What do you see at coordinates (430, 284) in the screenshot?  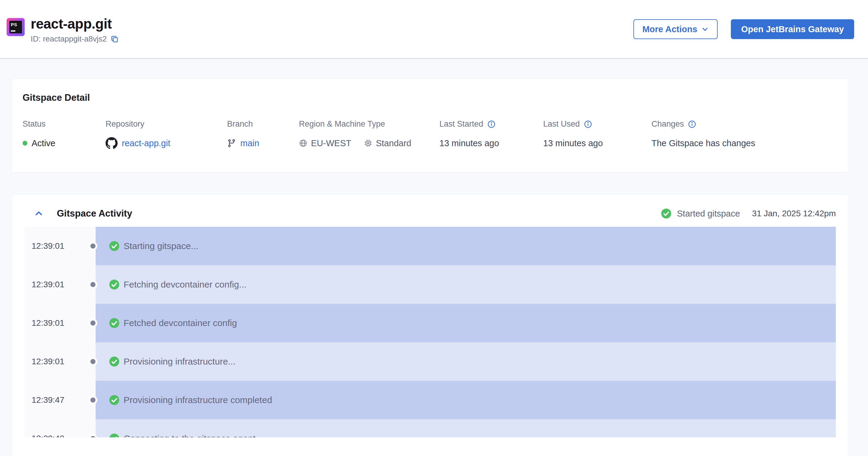 I see `log-row: 12:39:01 Fetching devcontainer config...` at bounding box center [430, 284].